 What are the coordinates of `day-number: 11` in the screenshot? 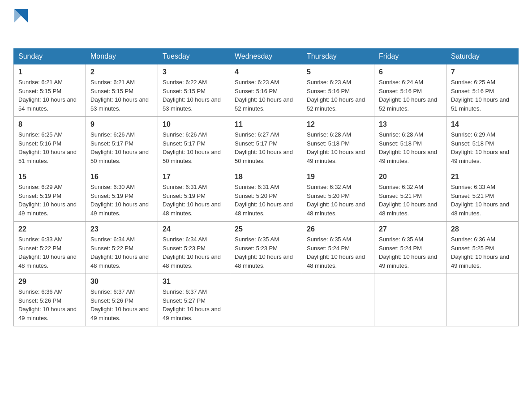 It's located at (266, 124).